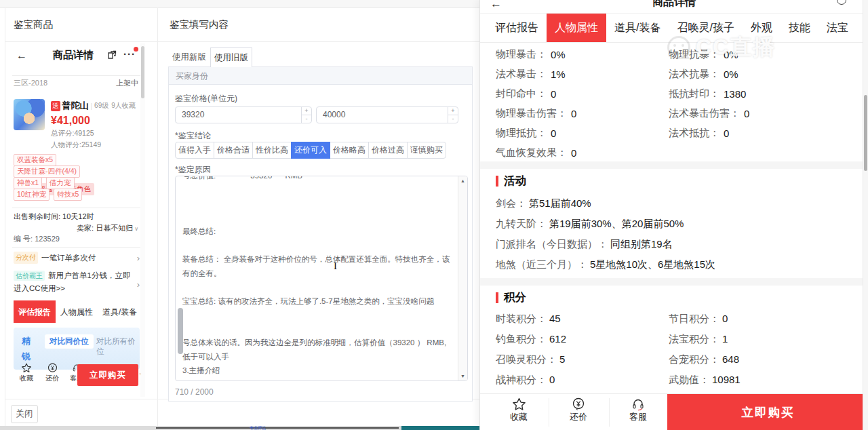  What do you see at coordinates (136, 49) in the screenshot?
I see `notification-dot` at bounding box center [136, 49].